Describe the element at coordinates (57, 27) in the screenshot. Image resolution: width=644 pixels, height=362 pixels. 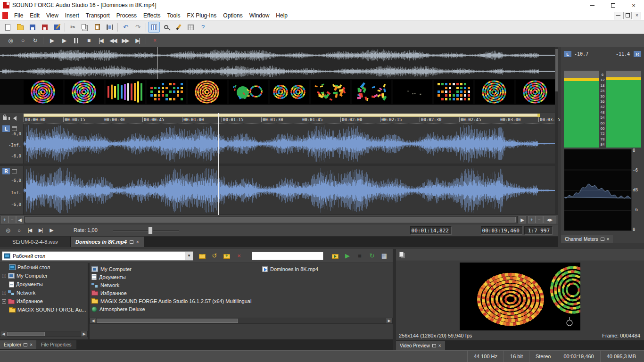
I see `render-as-button` at that location.